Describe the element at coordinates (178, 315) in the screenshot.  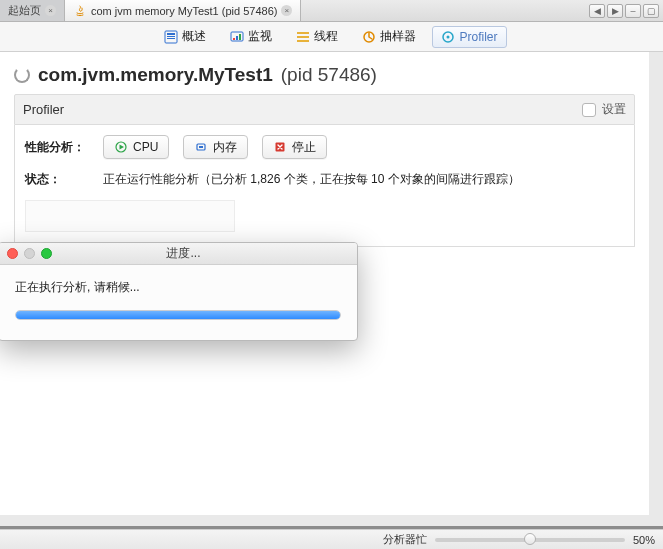
I see `progress-fill` at that location.